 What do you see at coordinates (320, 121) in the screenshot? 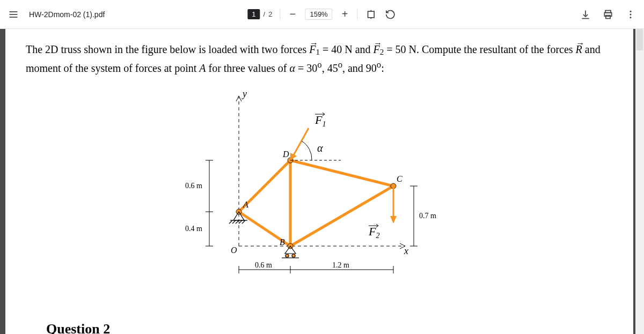
I see `label-F1: F1` at bounding box center [320, 121].